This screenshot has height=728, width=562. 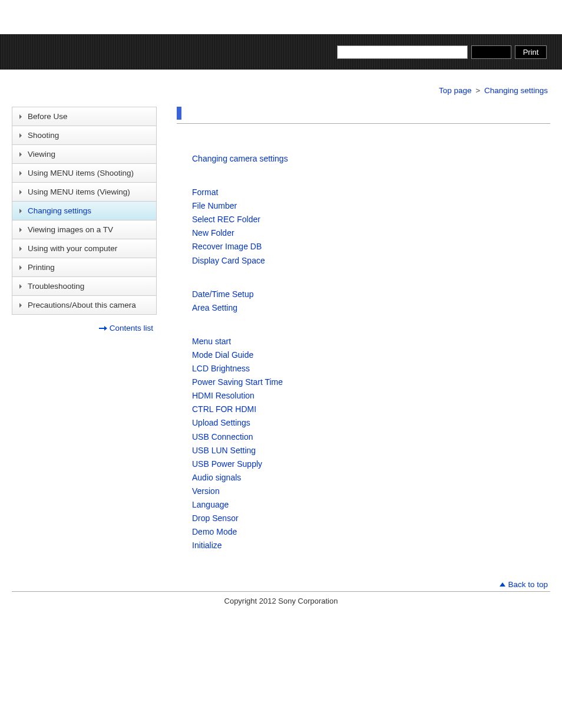 I want to click on up-triangle-icon, so click(x=503, y=585).